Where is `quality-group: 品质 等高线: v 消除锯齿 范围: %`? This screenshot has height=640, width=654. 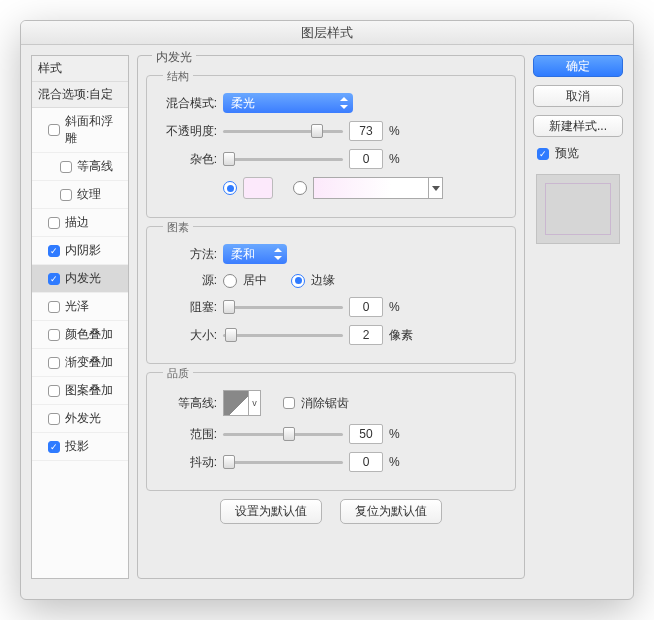
quality-group: 品质 等高线: v 消除锯齿 范围: % is located at coordinates (331, 432).